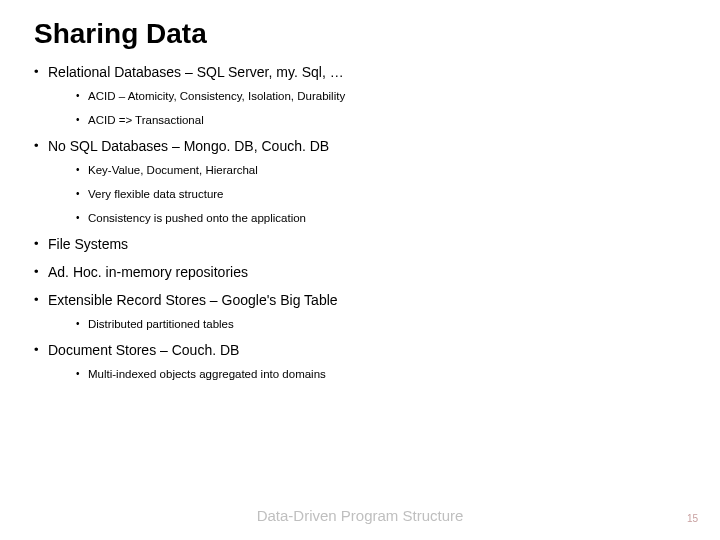  What do you see at coordinates (360, 181) in the screenshot?
I see `list-item: No SQL Databases – Mongo. DB, Couch. DB …` at bounding box center [360, 181].